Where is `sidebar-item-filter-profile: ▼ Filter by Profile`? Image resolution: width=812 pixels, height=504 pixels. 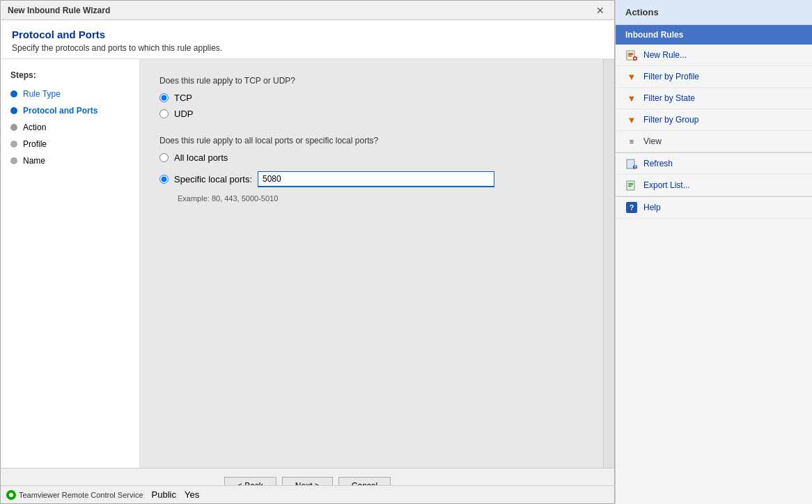
sidebar-item-filter-profile: ▼ Filter by Profile is located at coordinates (714, 77).